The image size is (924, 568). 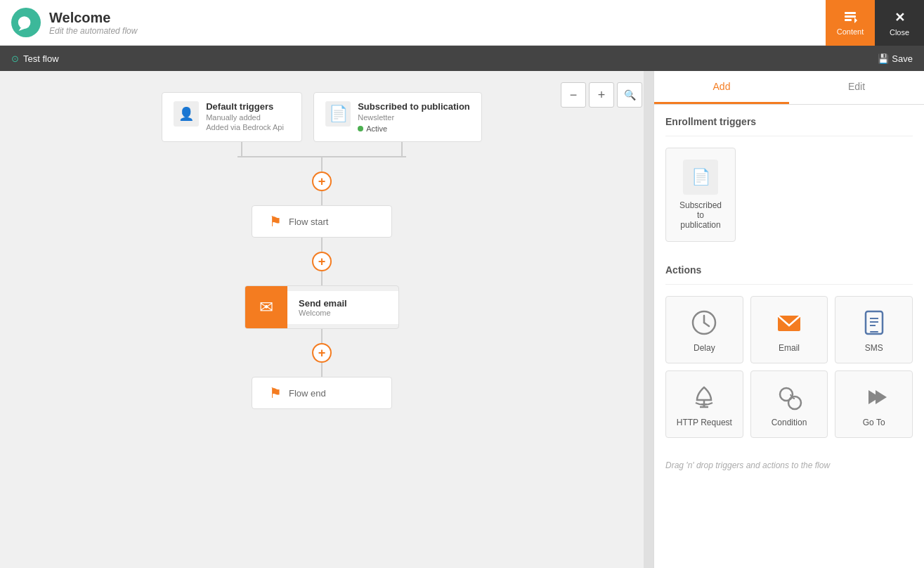 I want to click on http-icon, so click(x=704, y=397).